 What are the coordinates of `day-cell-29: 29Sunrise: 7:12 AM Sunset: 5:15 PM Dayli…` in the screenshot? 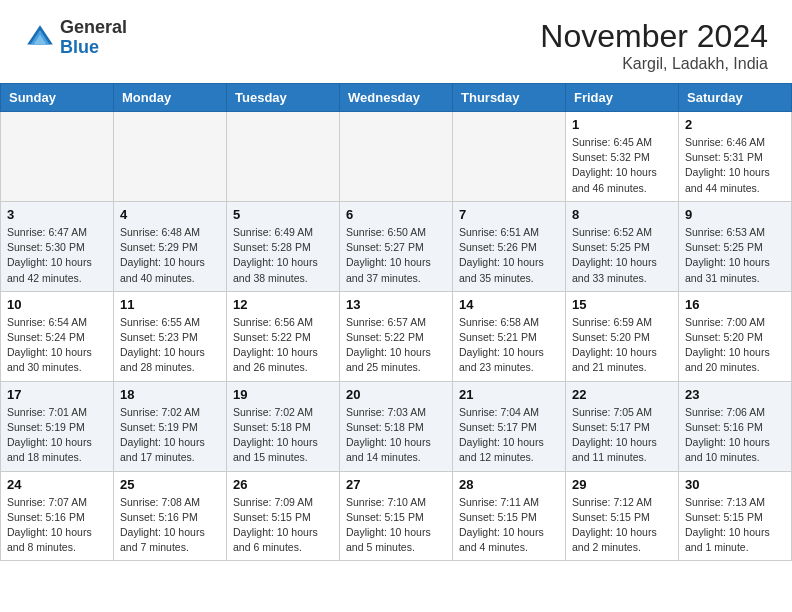 It's located at (622, 516).